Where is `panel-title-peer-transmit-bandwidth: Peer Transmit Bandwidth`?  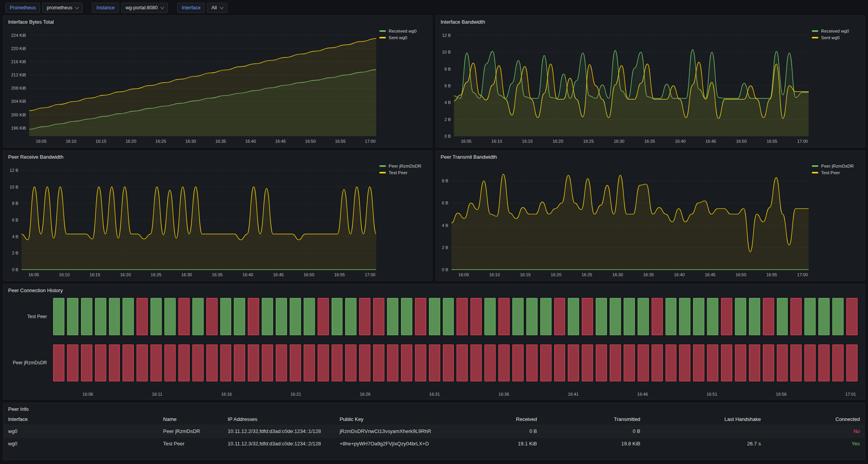 panel-title-peer-transmit-bandwidth: Peer Transmit Bandwidth is located at coordinates (650, 156).